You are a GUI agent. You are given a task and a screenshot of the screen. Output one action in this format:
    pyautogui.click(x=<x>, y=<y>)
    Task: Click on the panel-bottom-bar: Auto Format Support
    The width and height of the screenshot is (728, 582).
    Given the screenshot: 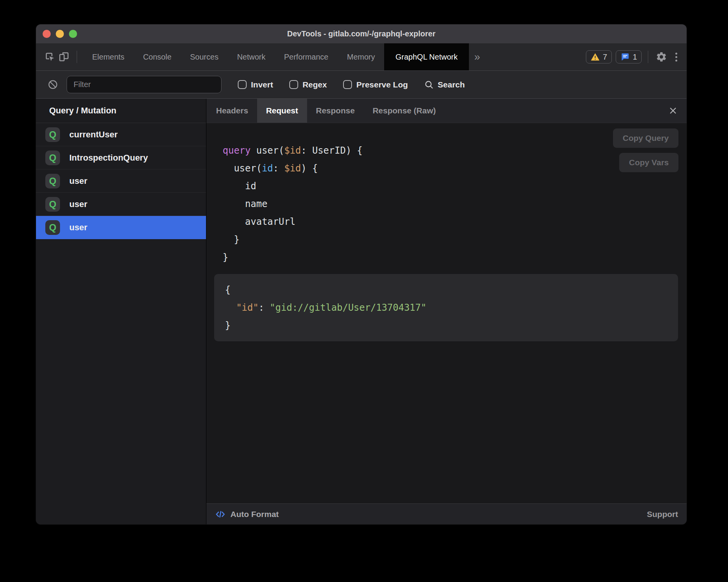 What is the action you would take?
    pyautogui.click(x=446, y=514)
    